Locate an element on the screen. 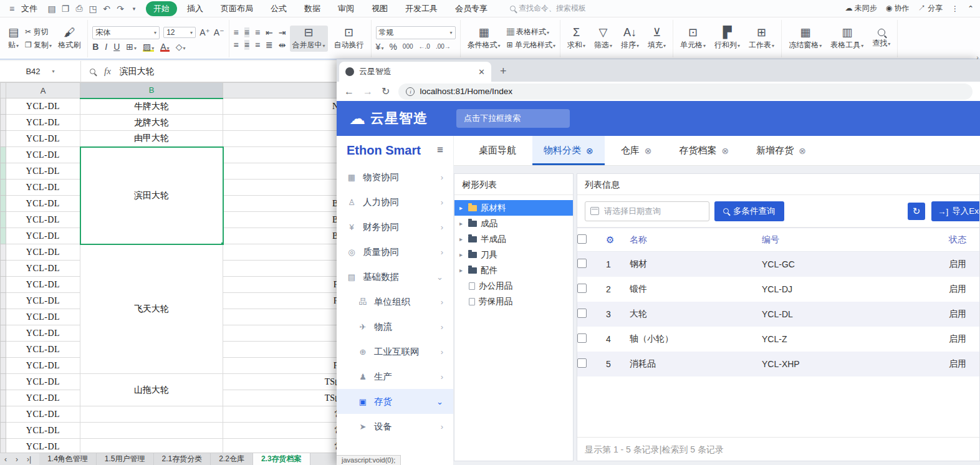  app-tab: 新增存货⊗ is located at coordinates (781, 151).